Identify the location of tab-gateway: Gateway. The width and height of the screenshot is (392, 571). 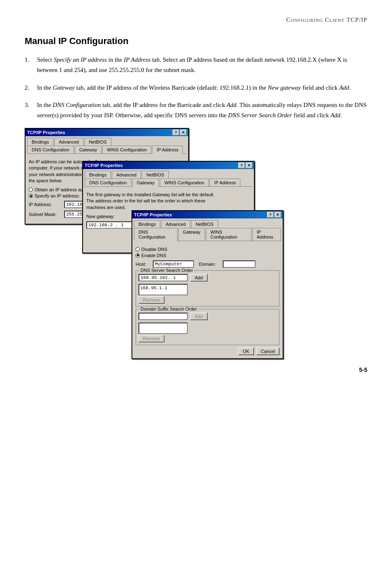
(88, 150).